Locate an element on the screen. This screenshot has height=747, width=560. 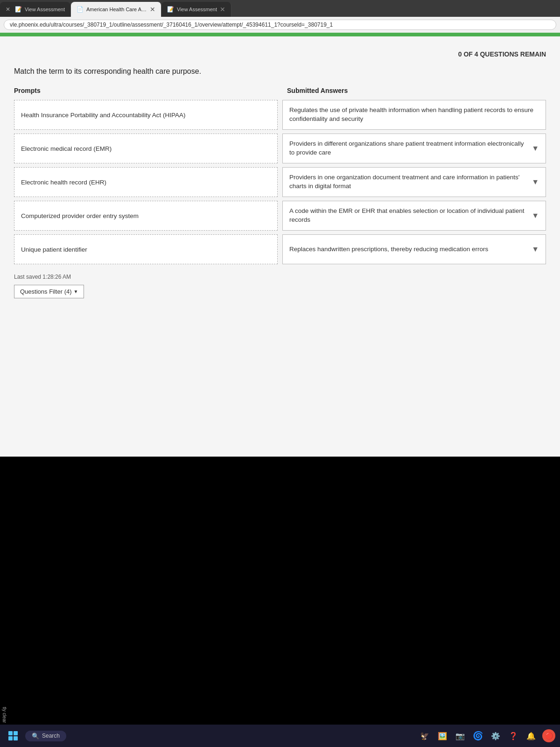
prompt-2-text: Electronic medical record (EMR) is located at coordinates (66, 148).